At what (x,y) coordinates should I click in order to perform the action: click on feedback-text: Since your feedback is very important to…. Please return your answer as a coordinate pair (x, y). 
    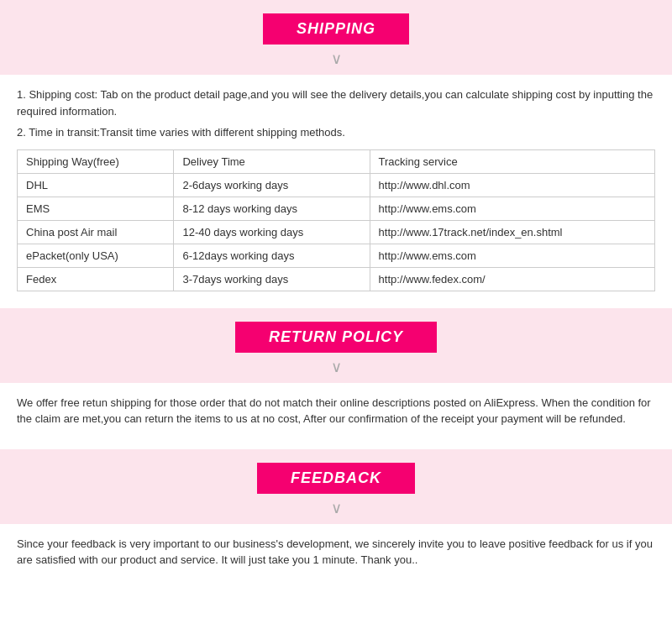
    Looking at the image, I should click on (336, 553).